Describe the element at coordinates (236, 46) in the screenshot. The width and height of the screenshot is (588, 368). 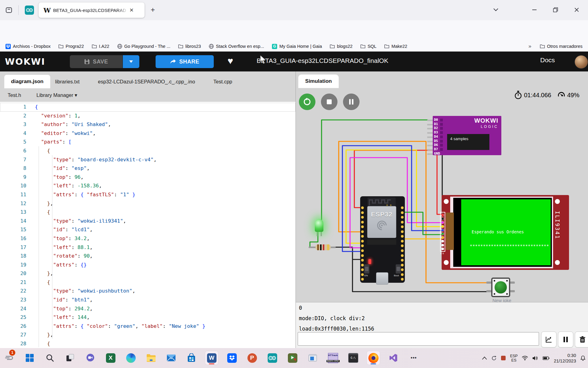
I see `bookmark-item: Stack Overflow en esp...` at that location.